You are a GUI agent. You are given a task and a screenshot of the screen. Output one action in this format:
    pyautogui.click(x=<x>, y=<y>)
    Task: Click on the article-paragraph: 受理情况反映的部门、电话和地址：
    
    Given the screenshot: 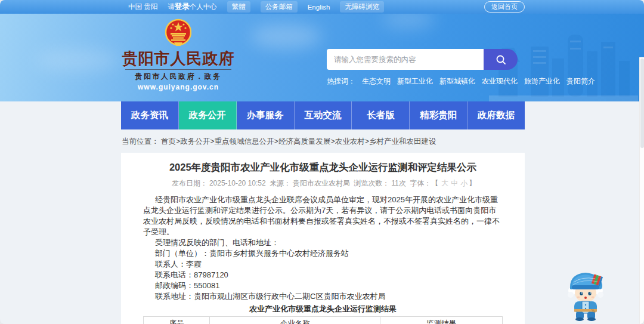 What is the action you would take?
    pyautogui.click(x=323, y=243)
    